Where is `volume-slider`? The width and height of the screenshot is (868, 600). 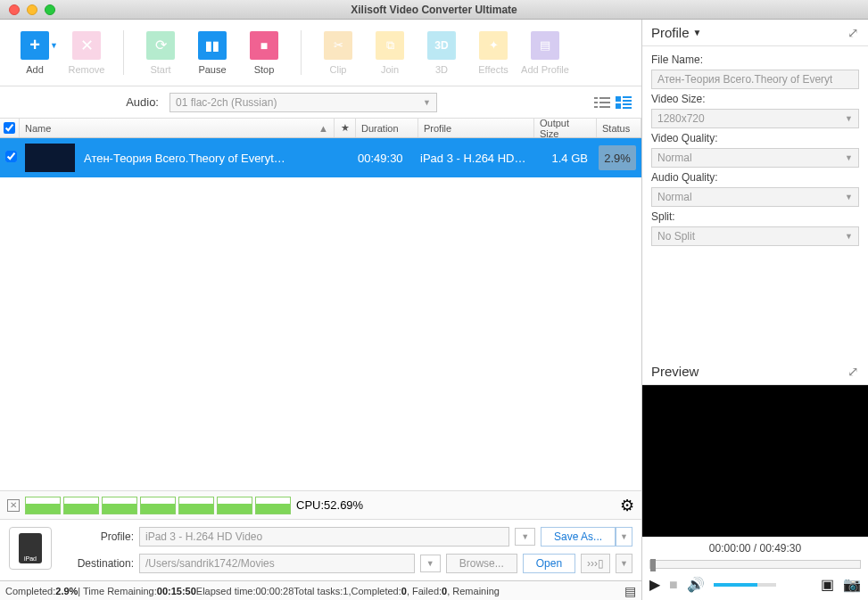 volume-slider is located at coordinates (745, 585).